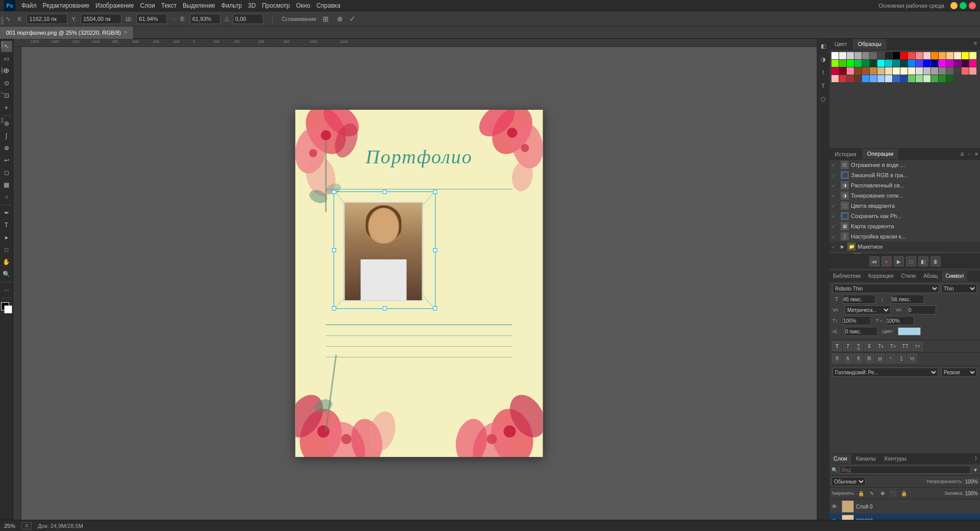  What do you see at coordinates (904, 517) in the screenshot?
I see `layer-item-1: 👁 320220` at bounding box center [904, 517].